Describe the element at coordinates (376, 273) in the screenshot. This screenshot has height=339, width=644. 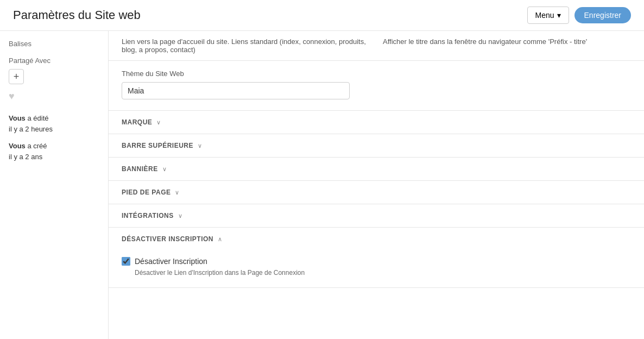
I see `checkbox-description: Désactiver le Lien d'Inscription dans la…` at that location.